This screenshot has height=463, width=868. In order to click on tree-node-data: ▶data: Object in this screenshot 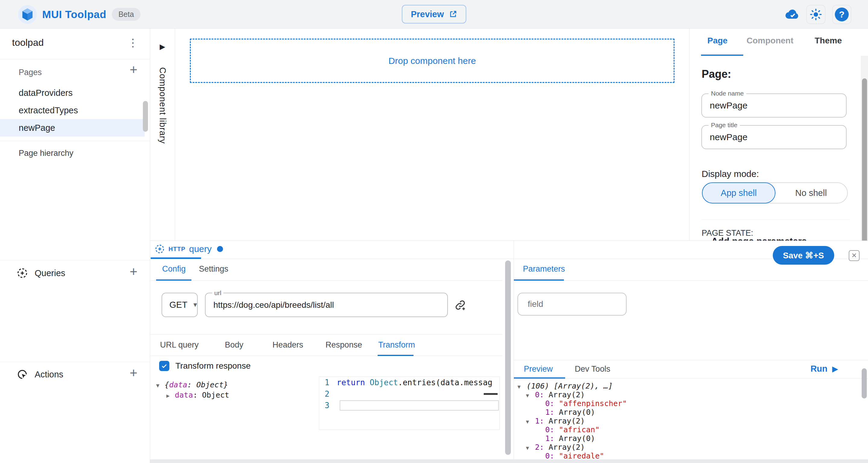, I will do `click(193, 396)`.